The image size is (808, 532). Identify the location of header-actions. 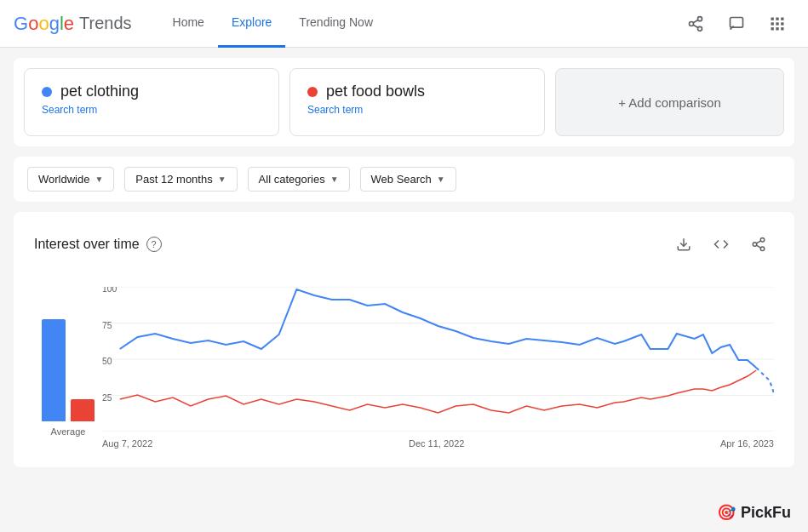
(736, 24).